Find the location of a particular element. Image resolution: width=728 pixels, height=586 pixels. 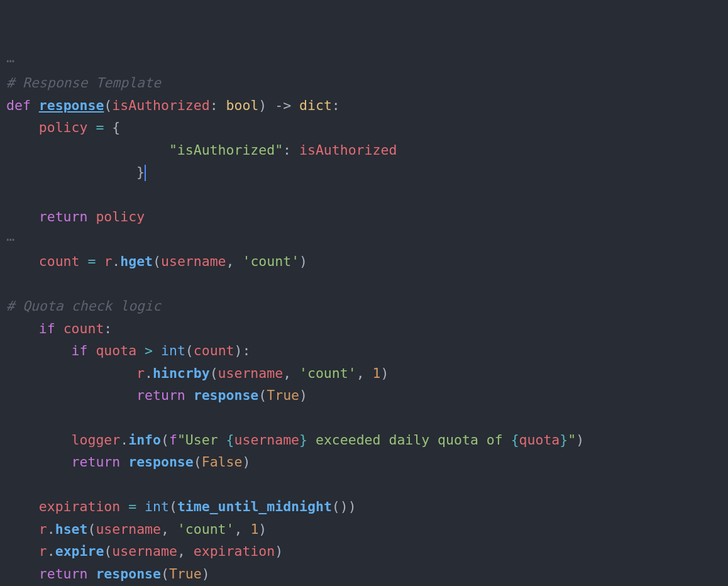

boolean: True is located at coordinates (283, 395).